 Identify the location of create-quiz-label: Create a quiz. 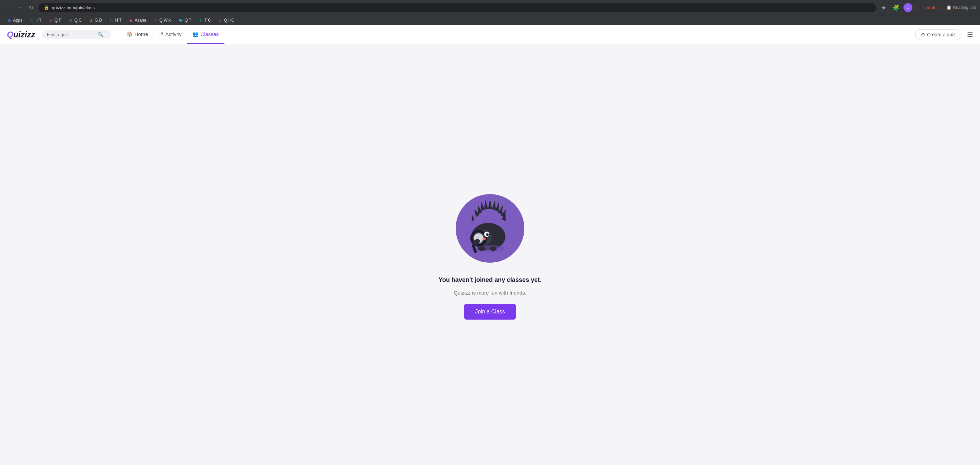
(941, 35).